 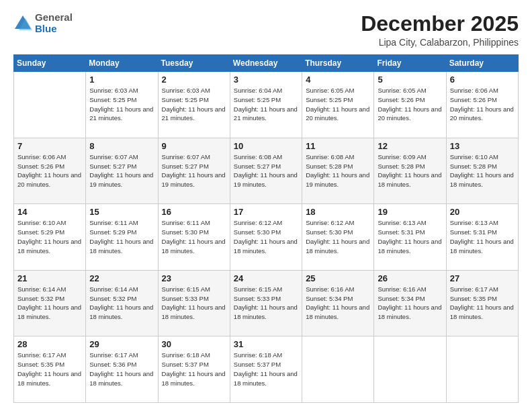 I want to click on col-monday: Monday, so click(x=122, y=63).